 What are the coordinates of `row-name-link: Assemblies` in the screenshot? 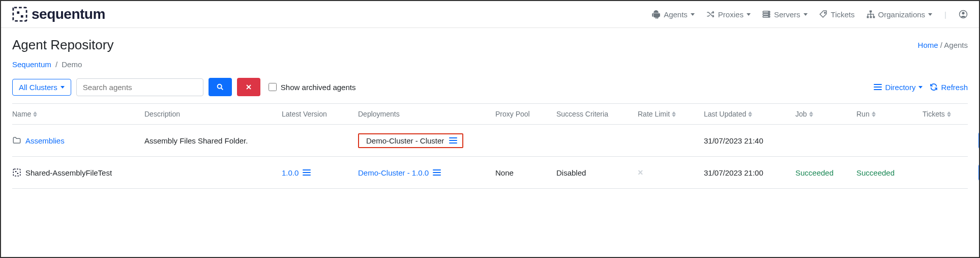 It's located at (45, 140).